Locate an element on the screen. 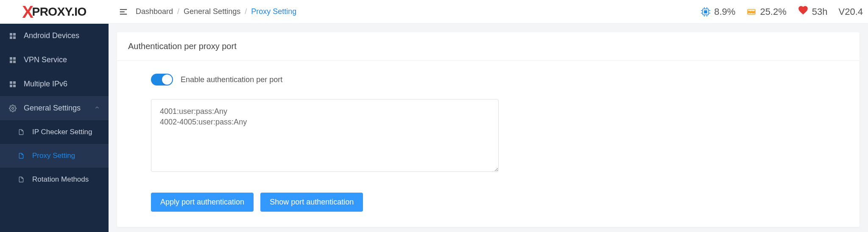 Image resolution: width=868 pixels, height=232 pixels. breadcrumb-dashboard: Dashboard is located at coordinates (154, 12).